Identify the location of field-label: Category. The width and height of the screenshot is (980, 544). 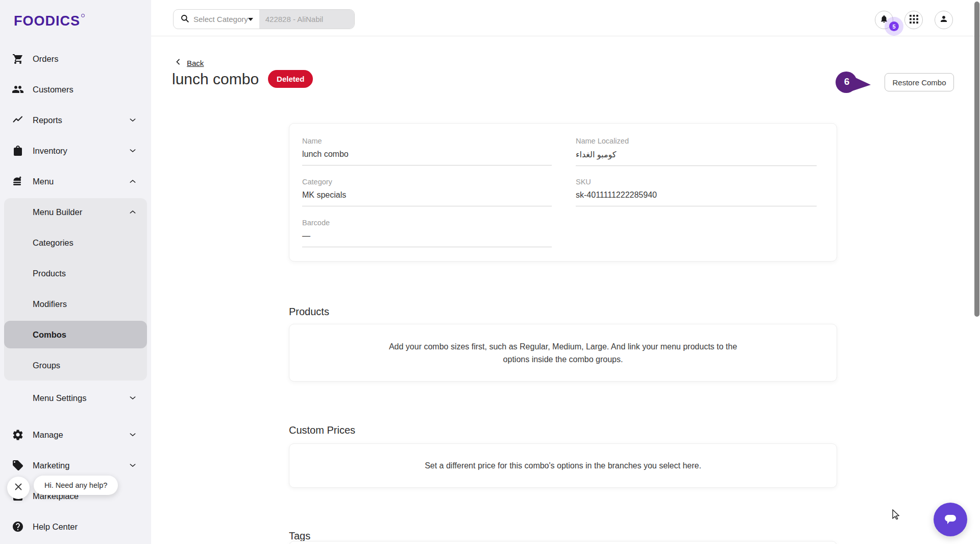
(427, 182).